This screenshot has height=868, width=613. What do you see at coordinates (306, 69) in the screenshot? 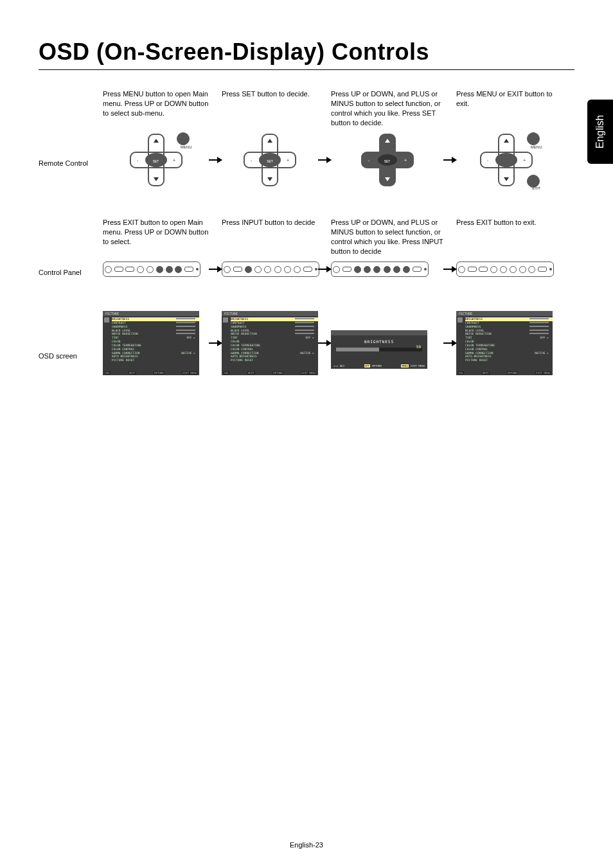
I see `title-rule` at bounding box center [306, 69].